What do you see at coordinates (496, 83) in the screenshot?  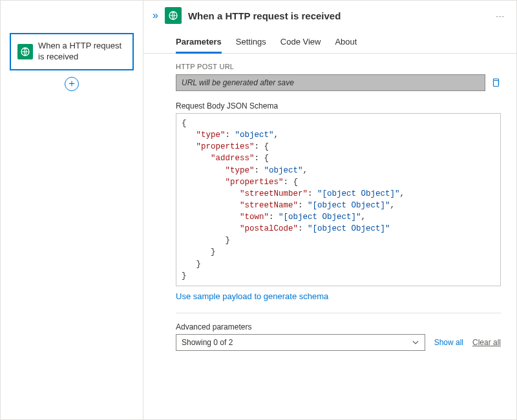 I see `copy-url-icon` at bounding box center [496, 83].